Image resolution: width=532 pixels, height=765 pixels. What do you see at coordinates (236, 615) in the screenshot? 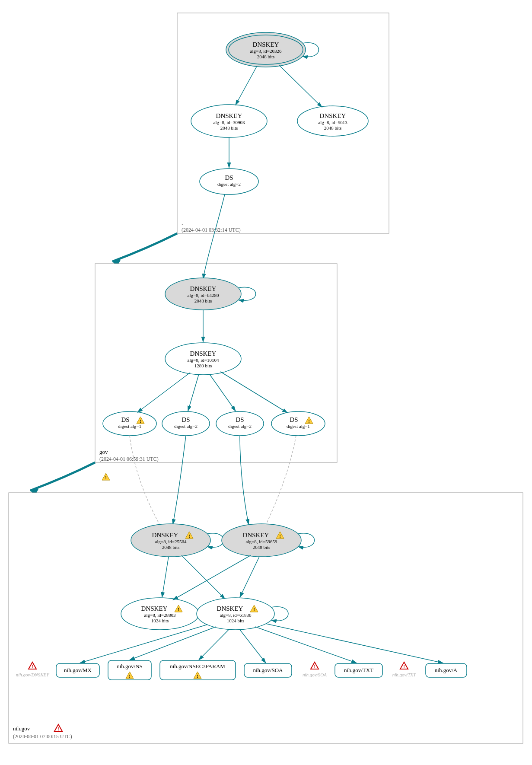
I see `svg-text: alg=8, id=61836` at bounding box center [236, 615].